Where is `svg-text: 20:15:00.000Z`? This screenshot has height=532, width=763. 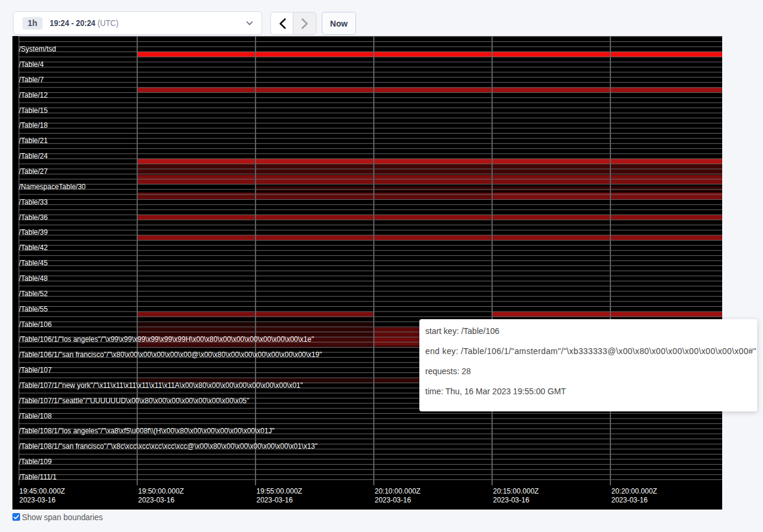
svg-text: 20:15:00.000Z is located at coordinates (516, 491).